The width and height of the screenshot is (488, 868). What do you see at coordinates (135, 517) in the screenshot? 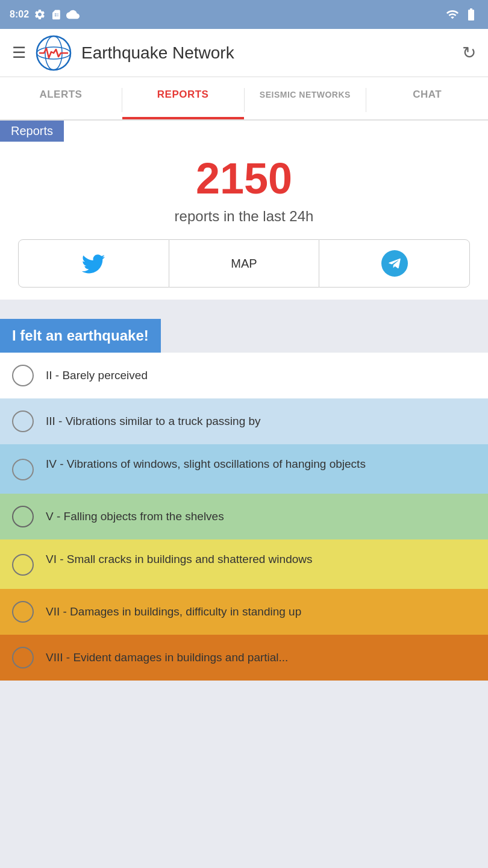
I see `scale-label-v: V - Falling objects from the shelves` at bounding box center [135, 517].